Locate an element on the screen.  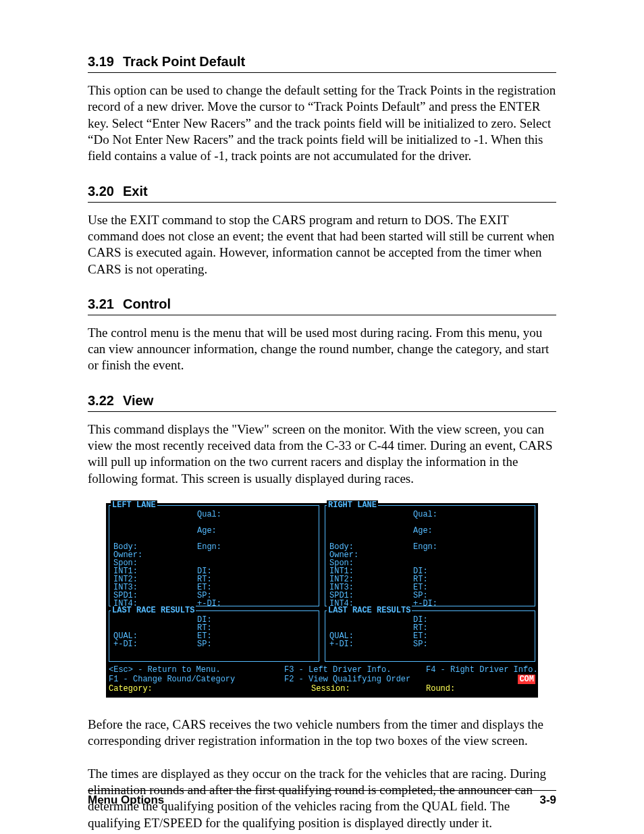
after-image-p1: Before the race, CARS receives the two v… is located at coordinates (322, 733).